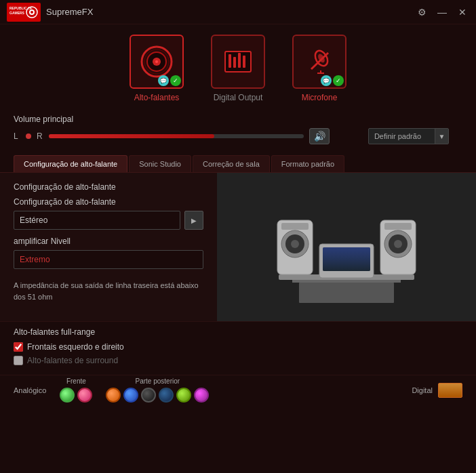 Image resolution: width=476 pixels, height=473 pixels. I want to click on check-circle-speaker: ✓, so click(176, 81).